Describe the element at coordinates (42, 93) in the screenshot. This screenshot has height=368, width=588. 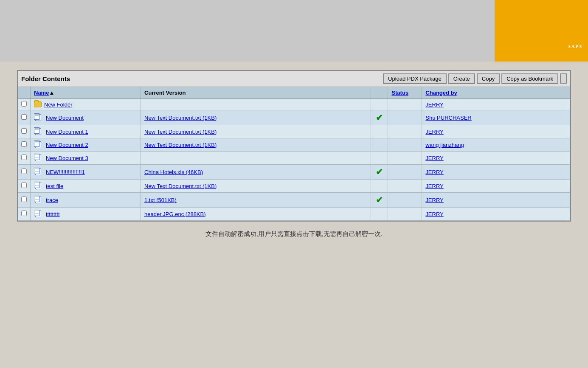
I see `name-sort-link: Name` at that location.